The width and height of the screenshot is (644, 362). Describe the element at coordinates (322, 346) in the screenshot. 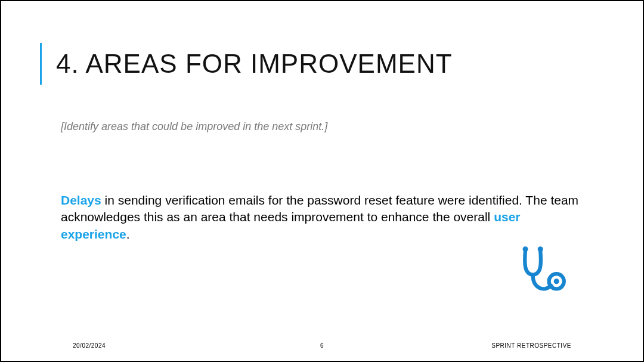

I see `footer: 20/02/2024 6 SPRINT RETROSPECTIVE` at that location.